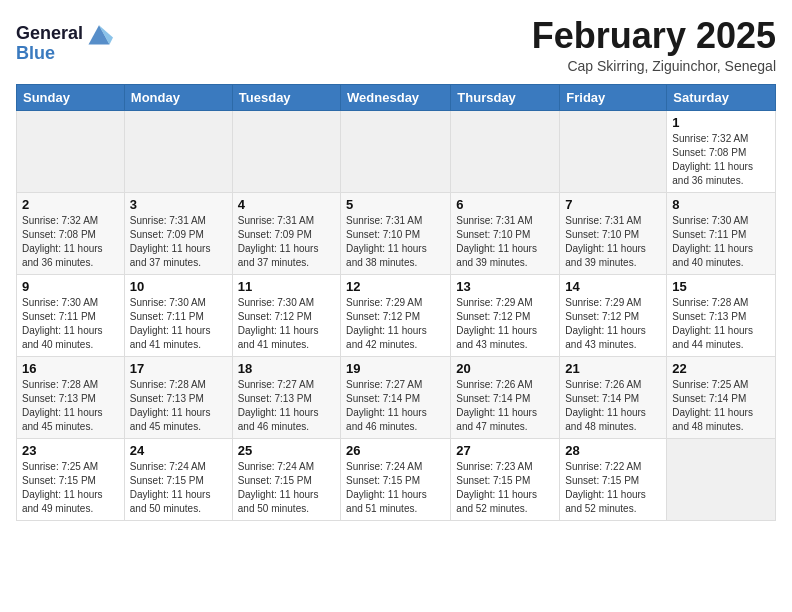  What do you see at coordinates (613, 450) in the screenshot?
I see `day-number: 28` at bounding box center [613, 450].